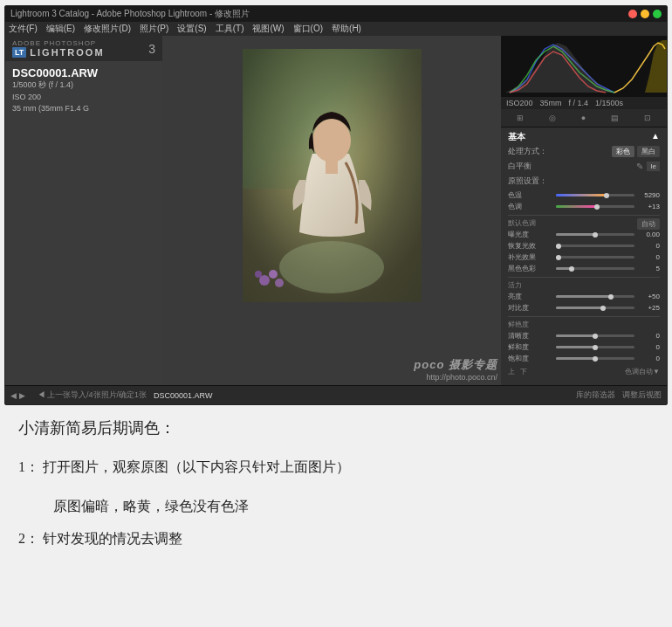  Describe the element at coordinates (595, 234) in the screenshot. I see `exposure-track` at that location.